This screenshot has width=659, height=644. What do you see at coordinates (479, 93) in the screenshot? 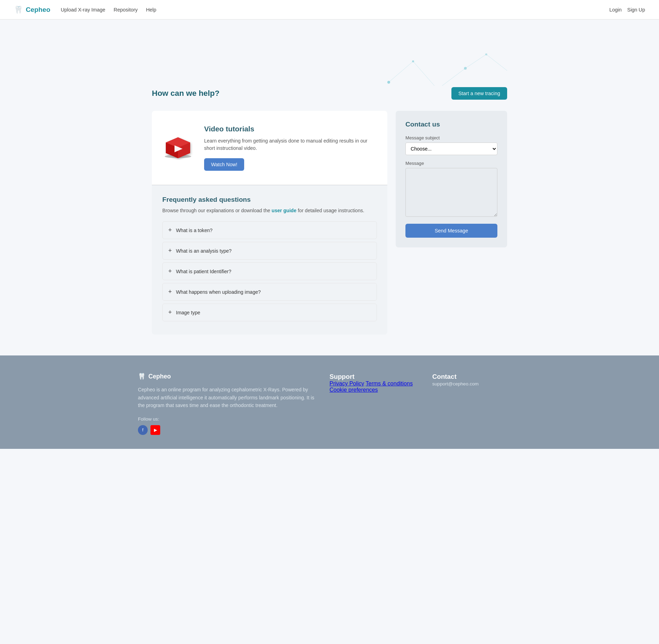
I see `new-tracing-button: Start a new tracing` at bounding box center [479, 93].